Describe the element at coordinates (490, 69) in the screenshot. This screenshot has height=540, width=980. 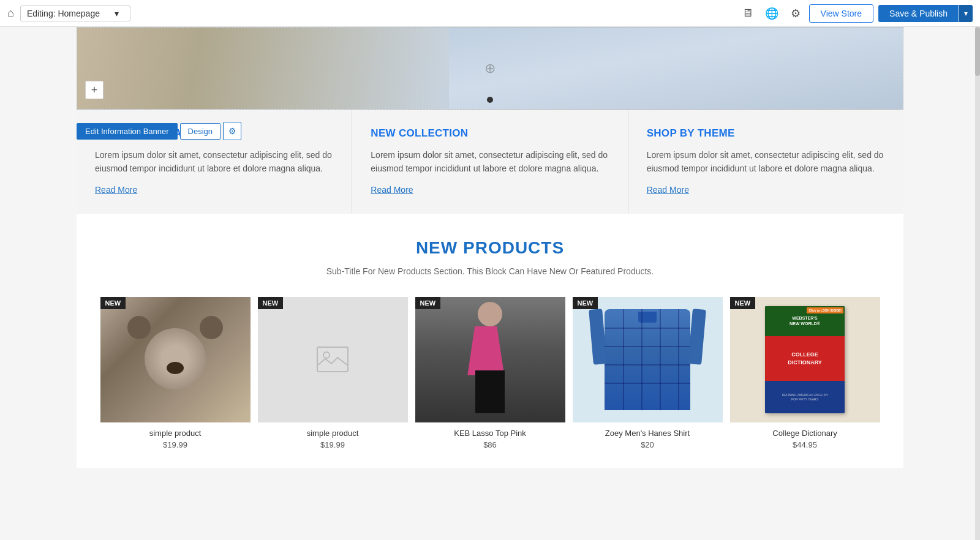
I see `move-icon: ⊕` at that location.